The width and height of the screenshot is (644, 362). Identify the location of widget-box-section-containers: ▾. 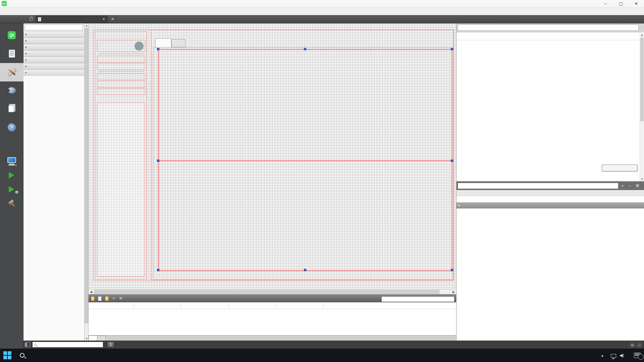
(54, 66).